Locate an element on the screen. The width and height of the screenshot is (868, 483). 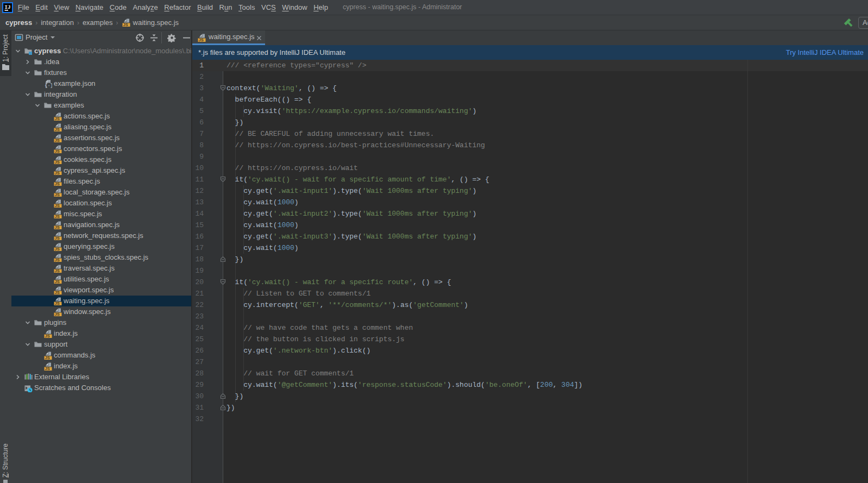
svg-text: IJ is located at coordinates (8, 8).